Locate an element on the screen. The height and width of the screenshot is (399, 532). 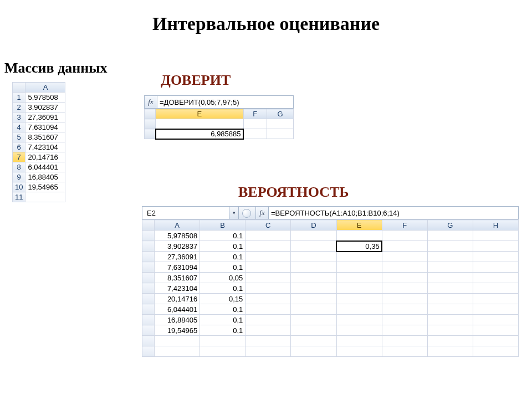
formula-text: =ДОВЕРИТ(0,05;7,97;5) is located at coordinates (225, 102).